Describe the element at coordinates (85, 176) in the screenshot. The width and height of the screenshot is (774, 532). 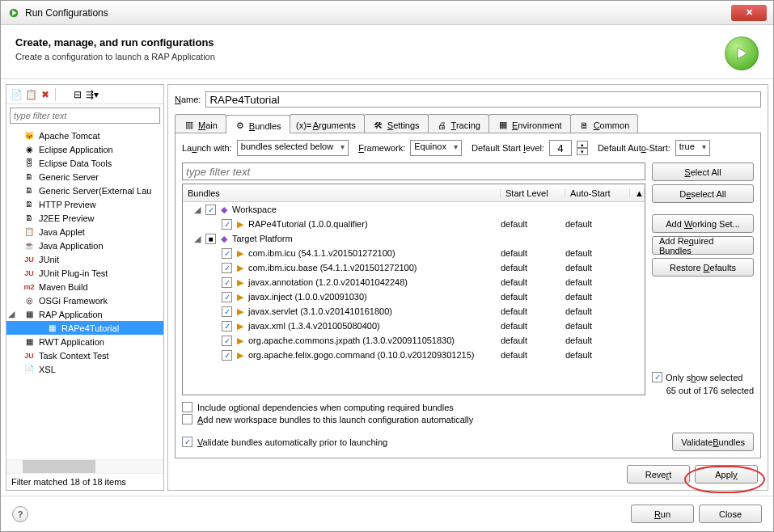
I see `tree-item-generic-server: 🗎Generic Server` at that location.